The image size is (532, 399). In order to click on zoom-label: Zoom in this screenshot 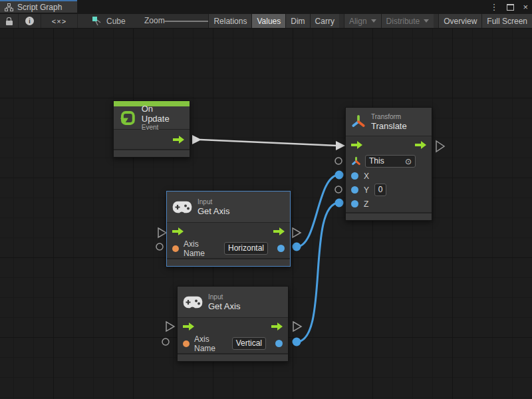, I will do `click(154, 21)`.